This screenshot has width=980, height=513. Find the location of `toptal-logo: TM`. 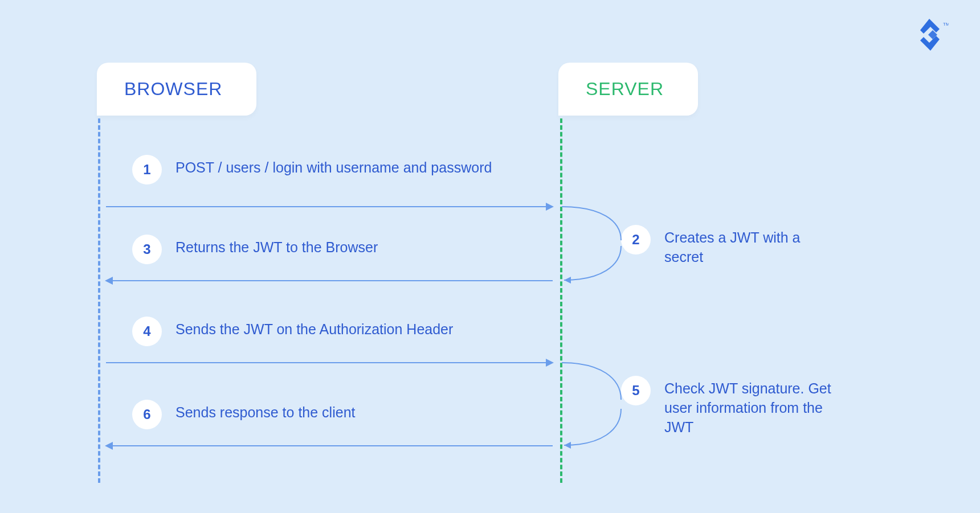

toptal-logo: TM is located at coordinates (934, 35).